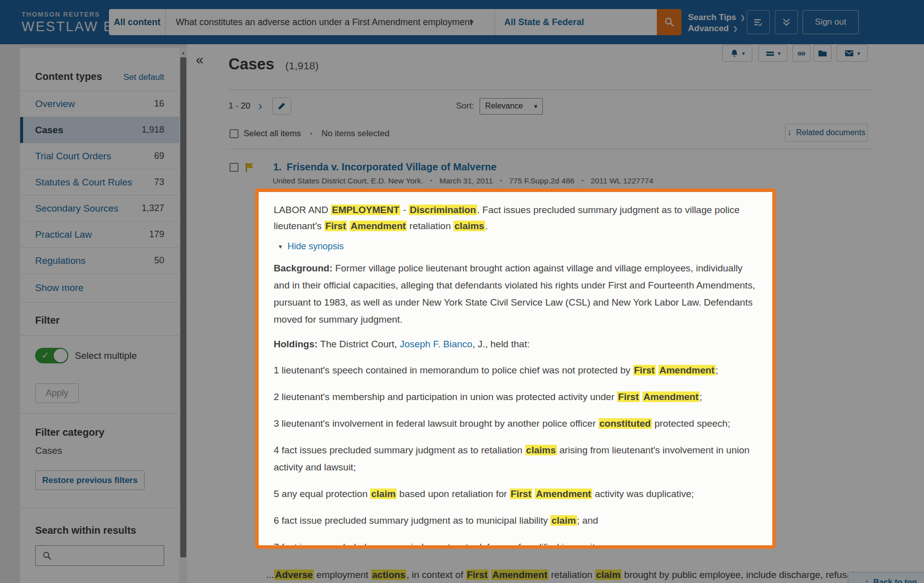 This screenshot has height=583, width=924. What do you see at coordinates (849, 53) in the screenshot?
I see `envelope-icon` at bounding box center [849, 53].